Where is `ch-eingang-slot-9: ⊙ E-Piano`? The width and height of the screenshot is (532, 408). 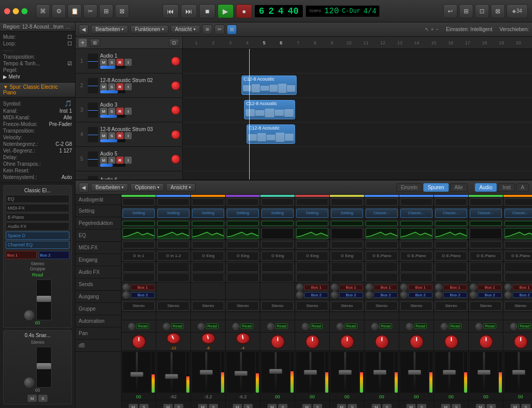 ch-eingang-slot-9: ⊙ E-Piano is located at coordinates (451, 256).